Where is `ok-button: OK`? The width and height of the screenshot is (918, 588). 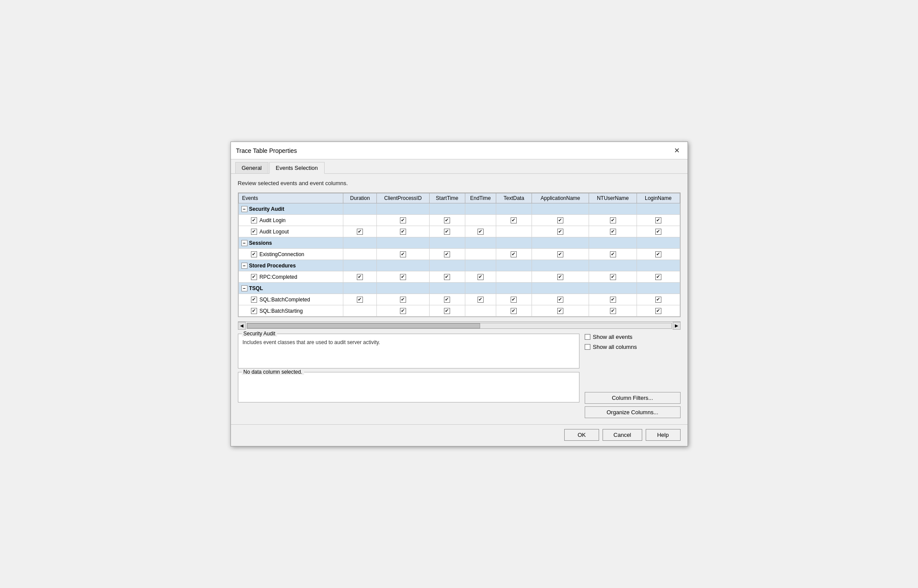
ok-button: OK is located at coordinates (582, 435).